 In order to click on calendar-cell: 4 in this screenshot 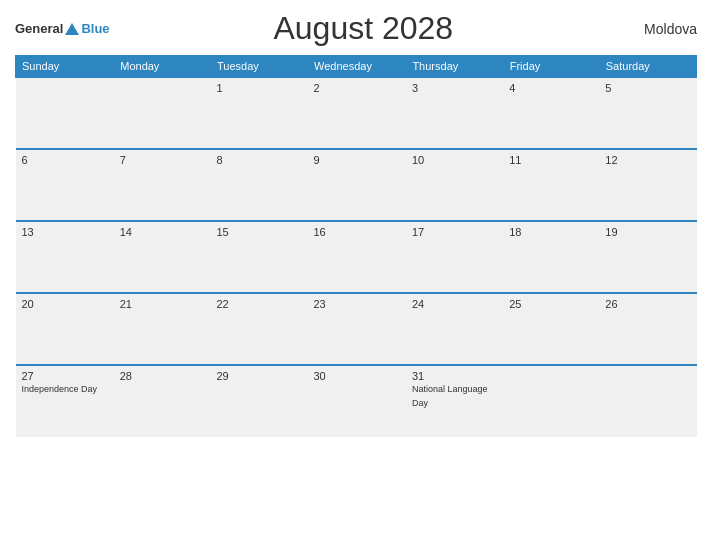, I will do `click(551, 113)`.